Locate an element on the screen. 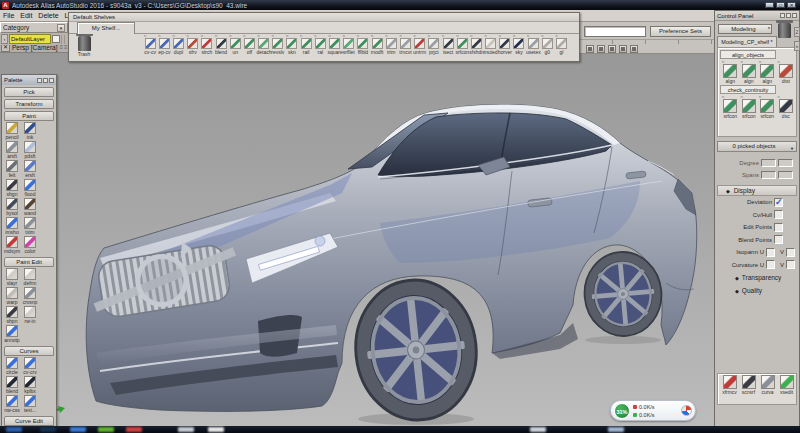 This screenshot has height=433, width=800. palette-tool: cv-crv is located at coordinates (30, 366).